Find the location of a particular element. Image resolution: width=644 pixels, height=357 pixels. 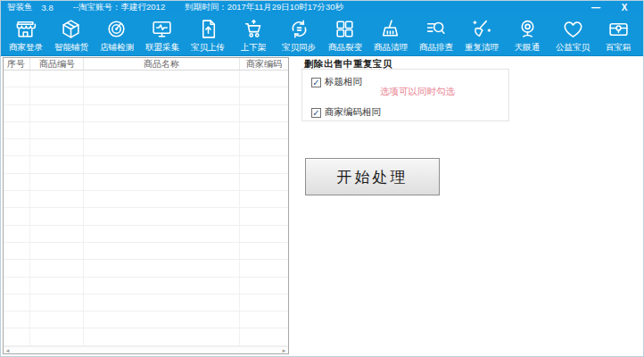

upload-doc-icon is located at coordinates (209, 29).